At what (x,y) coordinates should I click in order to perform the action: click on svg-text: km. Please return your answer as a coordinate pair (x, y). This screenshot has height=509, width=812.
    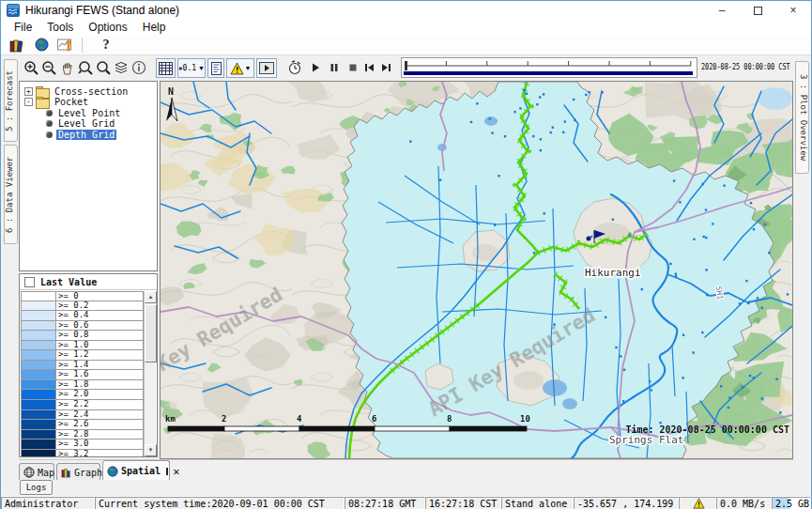
    Looking at the image, I should click on (171, 419).